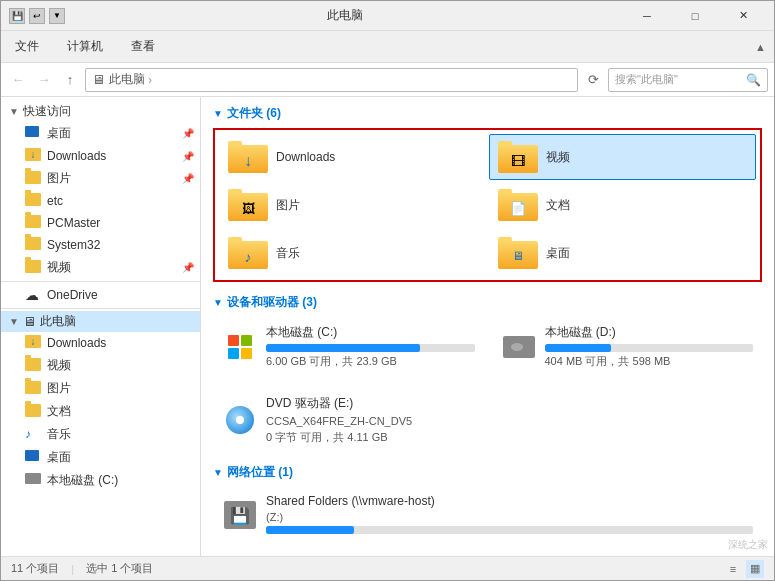  What do you see at coordinates (510, 501) in the screenshot?
I see `network-label: Shared Folders (\\vmware-host)` at bounding box center [510, 501].